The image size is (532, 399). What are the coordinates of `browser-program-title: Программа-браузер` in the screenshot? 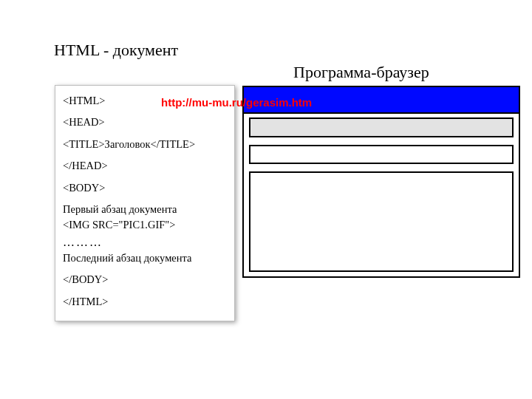 It's located at (361, 72).